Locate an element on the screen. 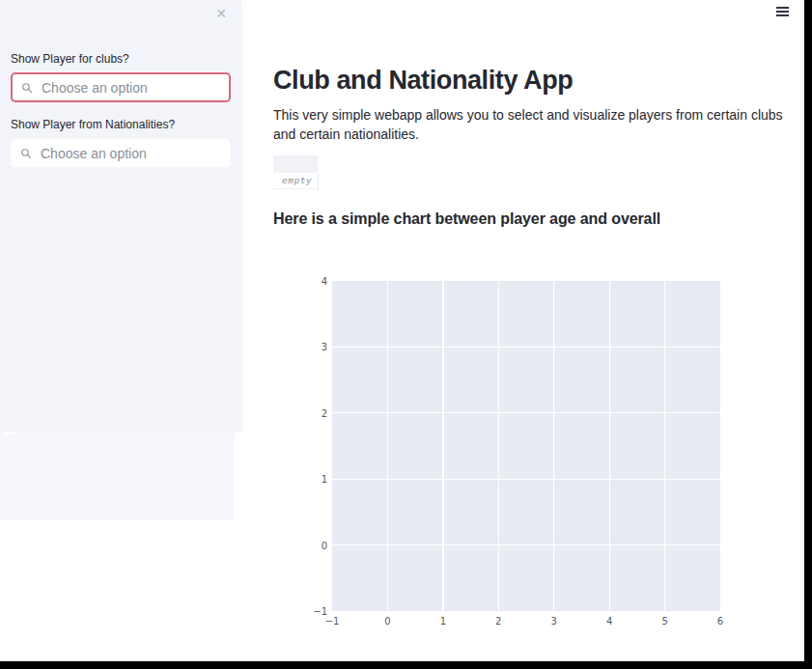  chart-y-tick-label: 0 is located at coordinates (324, 544).